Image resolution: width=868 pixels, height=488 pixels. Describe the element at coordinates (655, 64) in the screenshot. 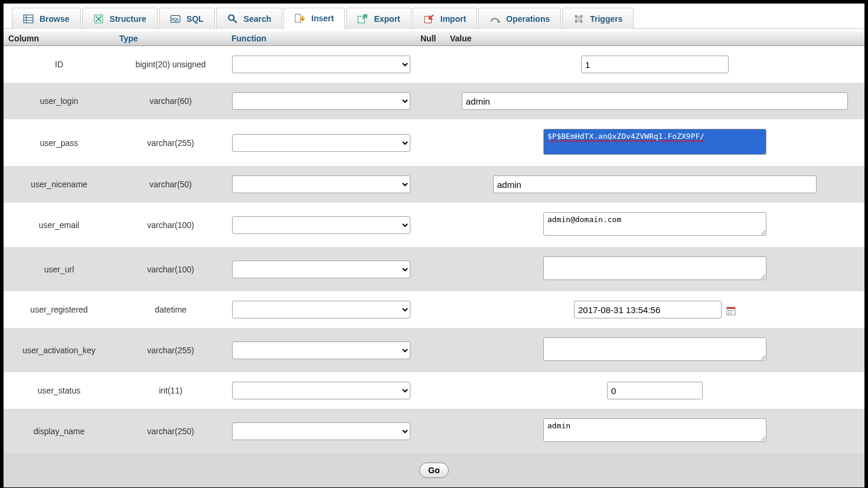

I see `value-input-id` at that location.